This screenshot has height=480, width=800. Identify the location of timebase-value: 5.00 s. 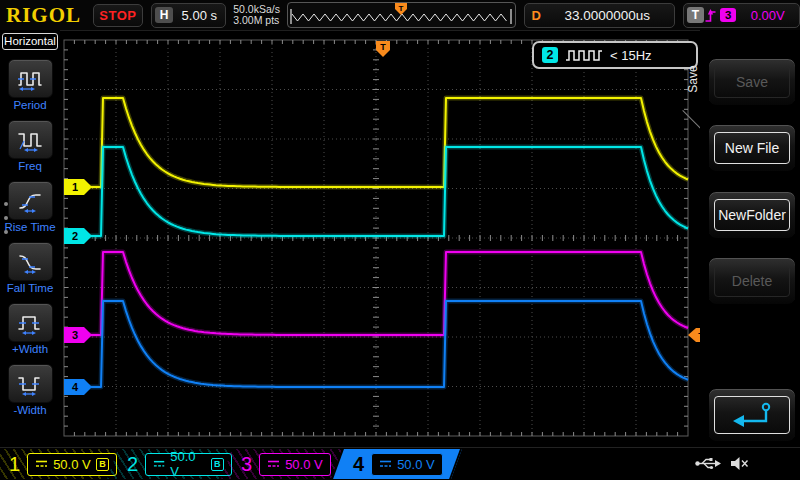
(199, 16).